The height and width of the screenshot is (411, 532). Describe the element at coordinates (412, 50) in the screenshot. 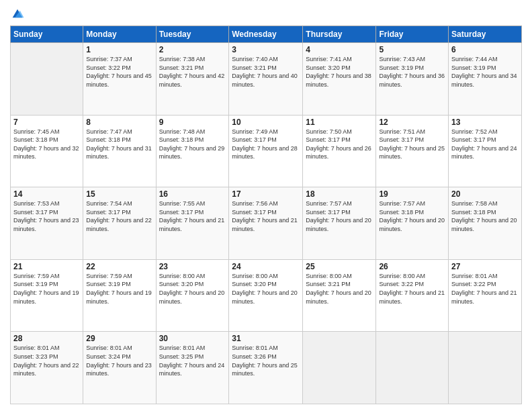

I see `day-number: 5` at that location.